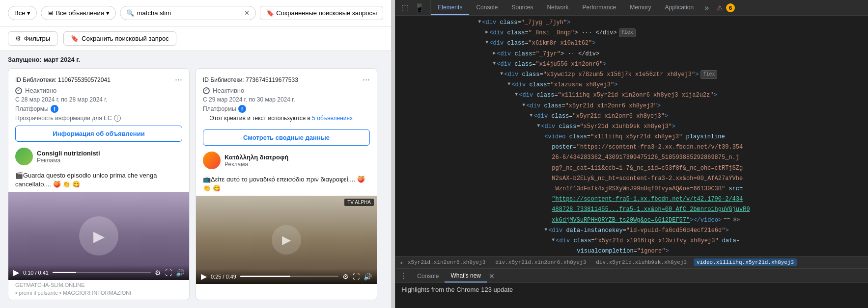  What do you see at coordinates (23, 13) in the screenshot?
I see `all-filter-button: Все ▾` at bounding box center [23, 13].